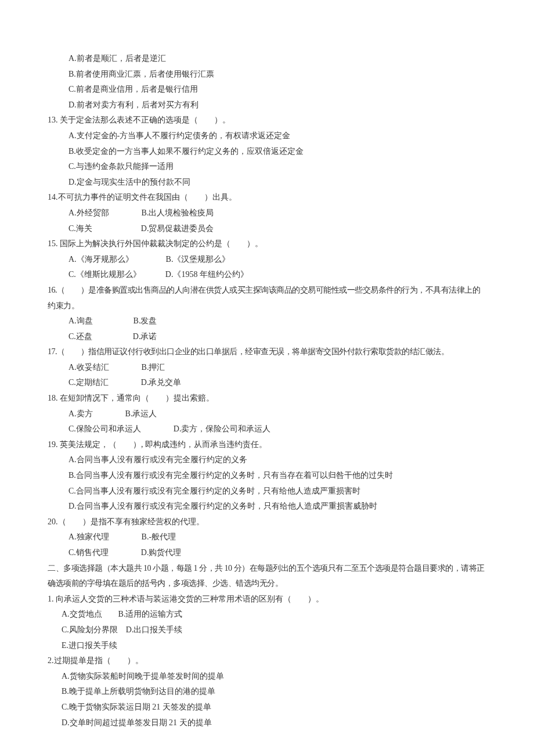 The width and height of the screenshot is (534, 756). Describe the element at coordinates (267, 707) in the screenshot. I see `m2-opt-c: C.晚于货物实际装运日期 21 天签发的提单` at that location.